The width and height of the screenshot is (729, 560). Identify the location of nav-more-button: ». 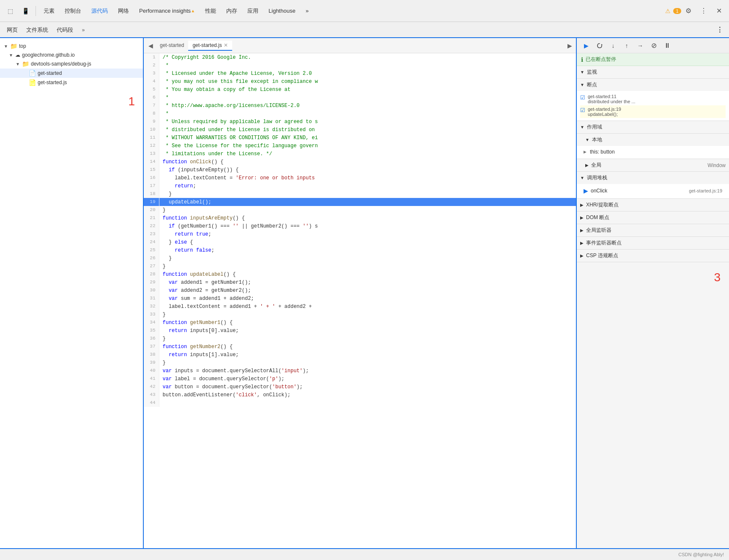
(83, 30).